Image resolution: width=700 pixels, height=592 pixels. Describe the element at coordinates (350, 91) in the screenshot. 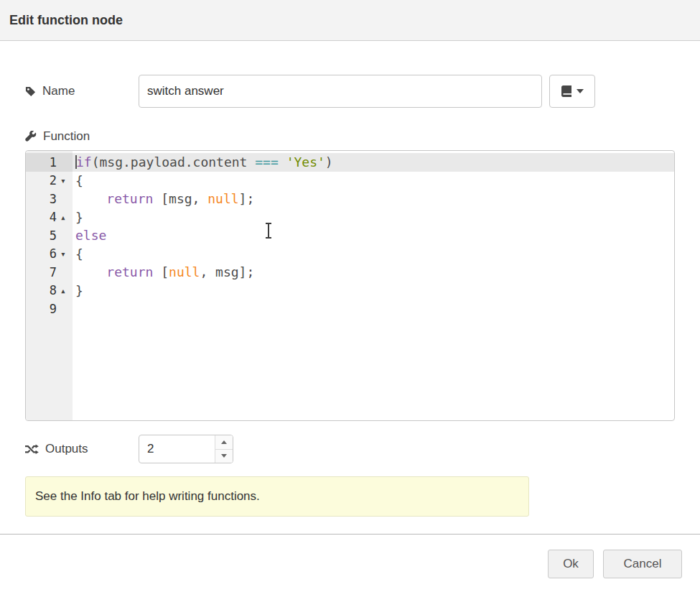

I see `name-row: Name` at that location.